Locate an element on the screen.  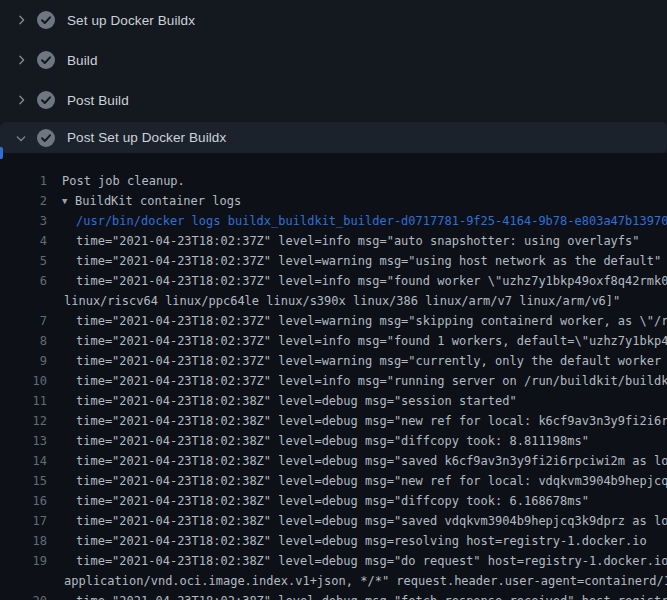
log-line-number: 17 is located at coordinates (24, 521).